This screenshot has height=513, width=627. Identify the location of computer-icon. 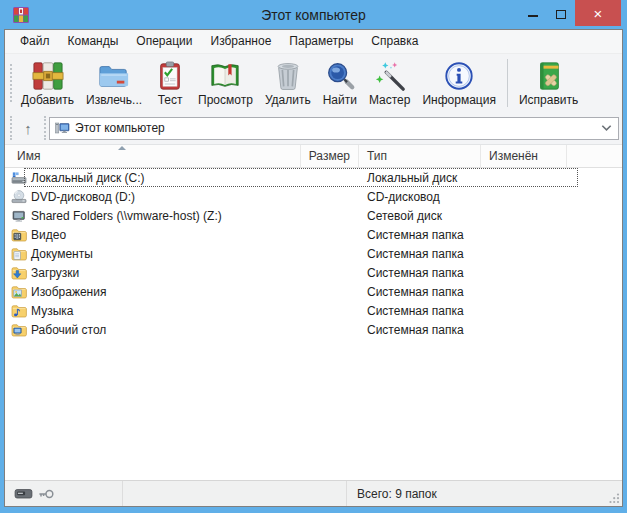
(62, 128).